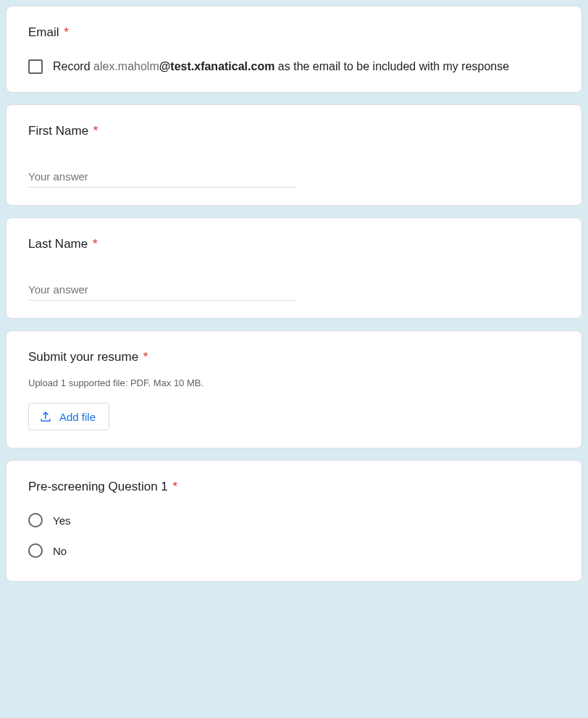  What do you see at coordinates (59, 551) in the screenshot?
I see `radio-no-label: No` at bounding box center [59, 551].